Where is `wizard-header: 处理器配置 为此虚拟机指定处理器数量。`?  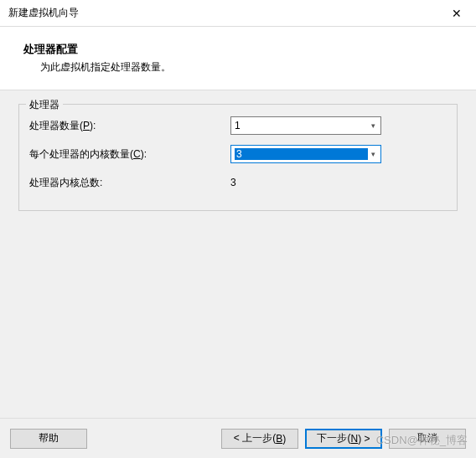
wizard-header: 处理器配置 为此虚拟机指定处理器数量。 is located at coordinates (238, 59).